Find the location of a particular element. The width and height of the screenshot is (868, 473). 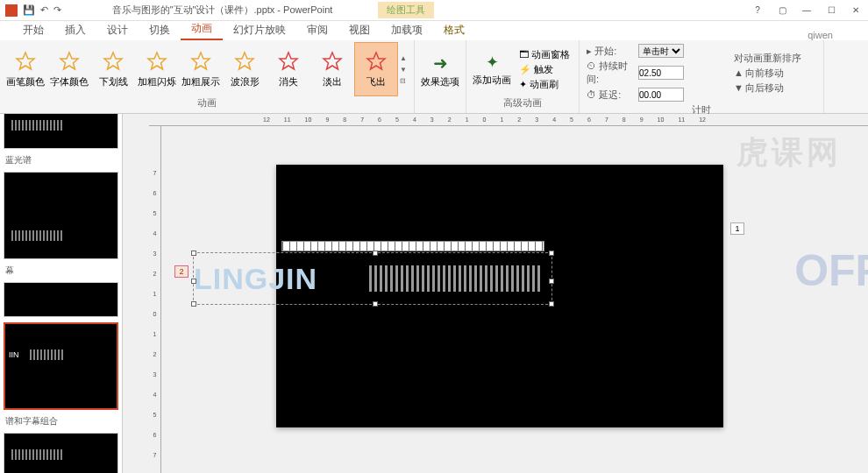

tab-home: 开始 is located at coordinates (33, 30).